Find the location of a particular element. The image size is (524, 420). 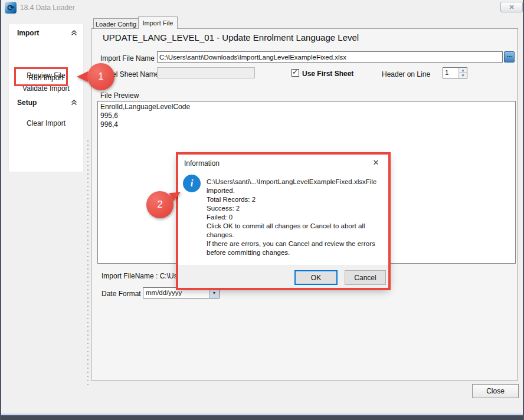

spinner-down-icon: ▼ is located at coordinates (463, 76).